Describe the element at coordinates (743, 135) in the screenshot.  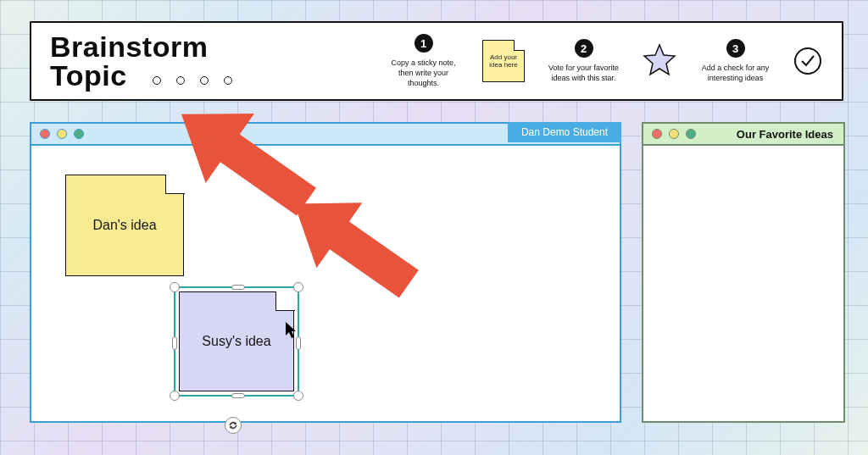
I see `window-titlebar: Our Favorite Ideas` at that location.